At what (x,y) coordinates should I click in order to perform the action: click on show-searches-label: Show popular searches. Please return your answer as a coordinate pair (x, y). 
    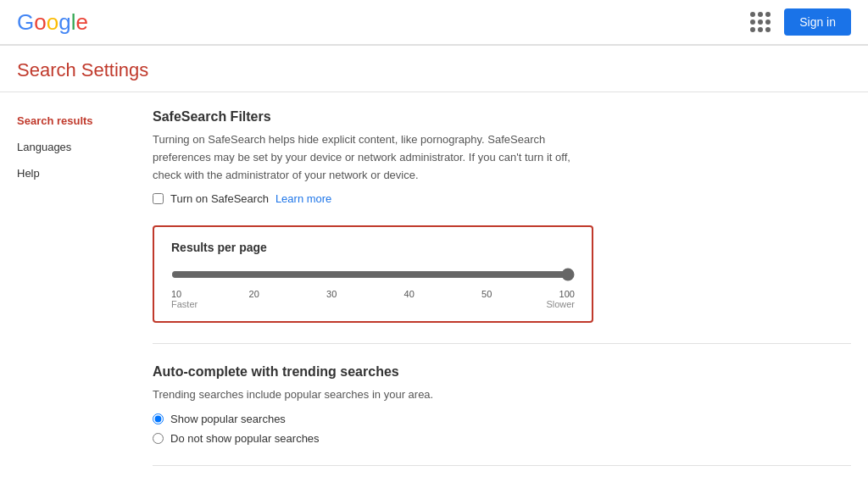
    Looking at the image, I should click on (228, 419).